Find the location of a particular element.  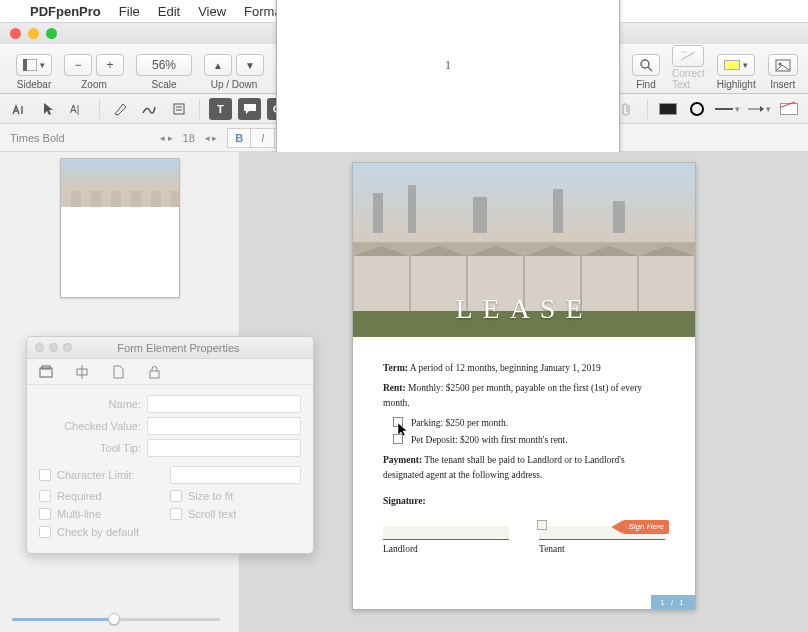

stroke-width-icon is located at coordinates (697, 109).